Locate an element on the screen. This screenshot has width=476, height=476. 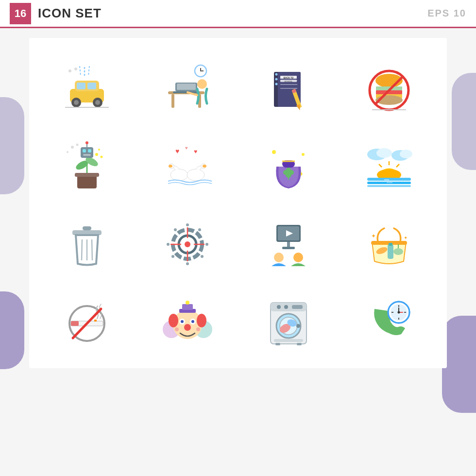
icon-no-smoking is located at coordinates (87, 322).